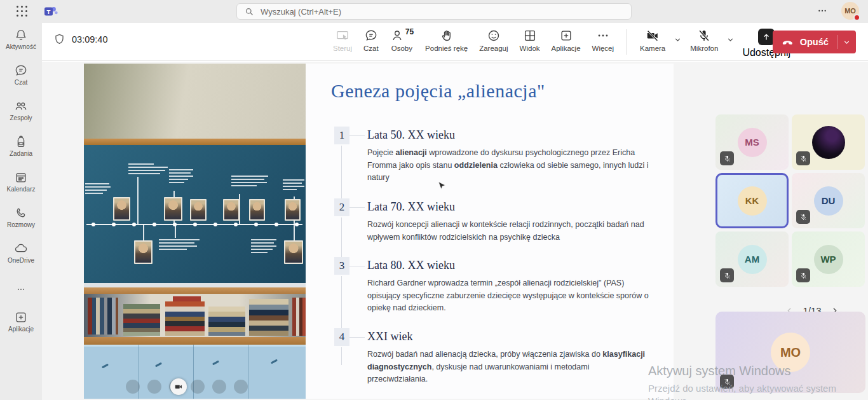 This screenshot has height=400, width=868. What do you see at coordinates (21, 71) in the screenshot?
I see `chat-icon` at bounding box center [21, 71].